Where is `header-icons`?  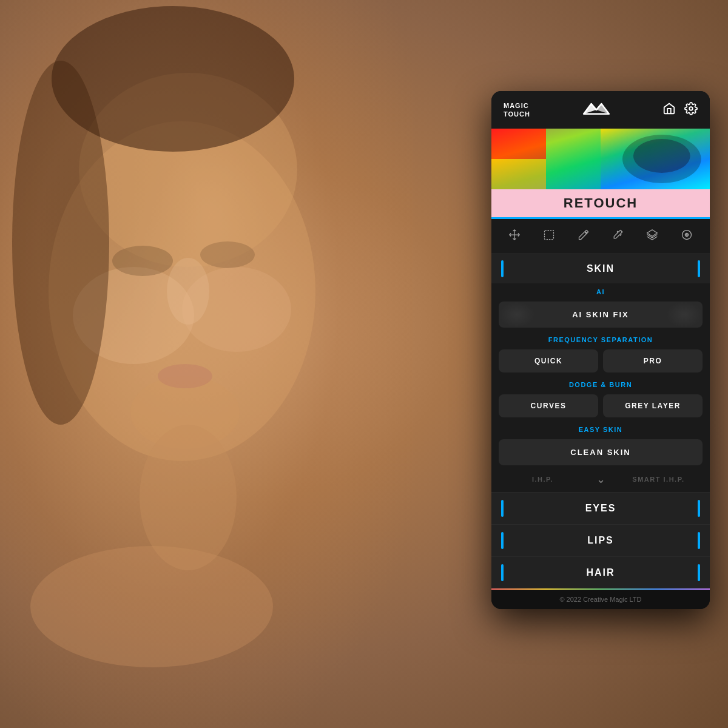
header-icons is located at coordinates (680, 110).